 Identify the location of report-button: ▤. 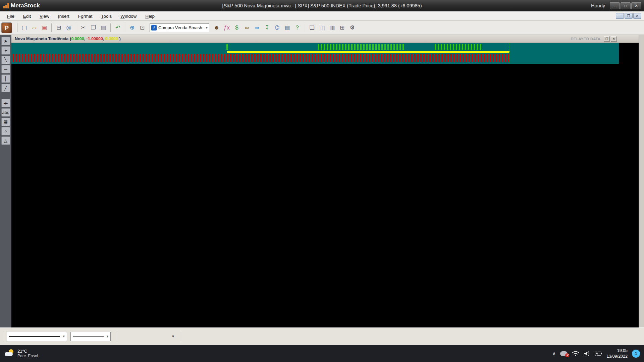
(287, 28).